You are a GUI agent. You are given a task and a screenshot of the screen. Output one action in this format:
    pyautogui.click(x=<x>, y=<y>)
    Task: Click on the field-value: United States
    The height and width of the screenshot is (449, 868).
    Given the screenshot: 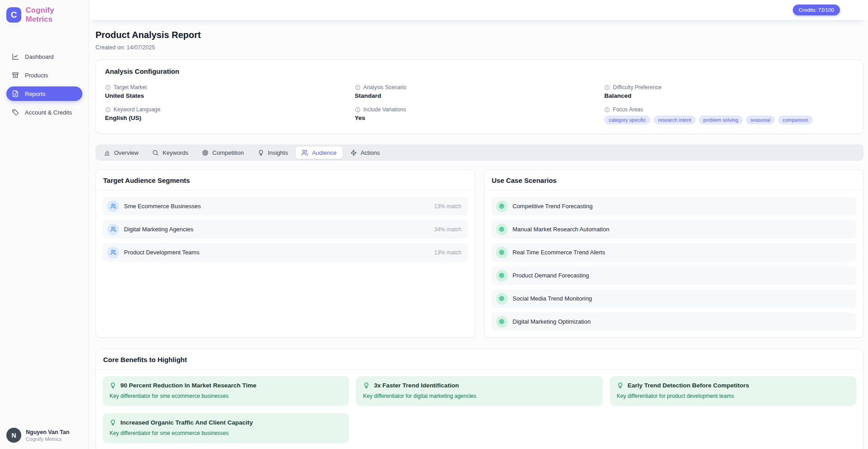 What is the action you would take?
    pyautogui.click(x=230, y=96)
    